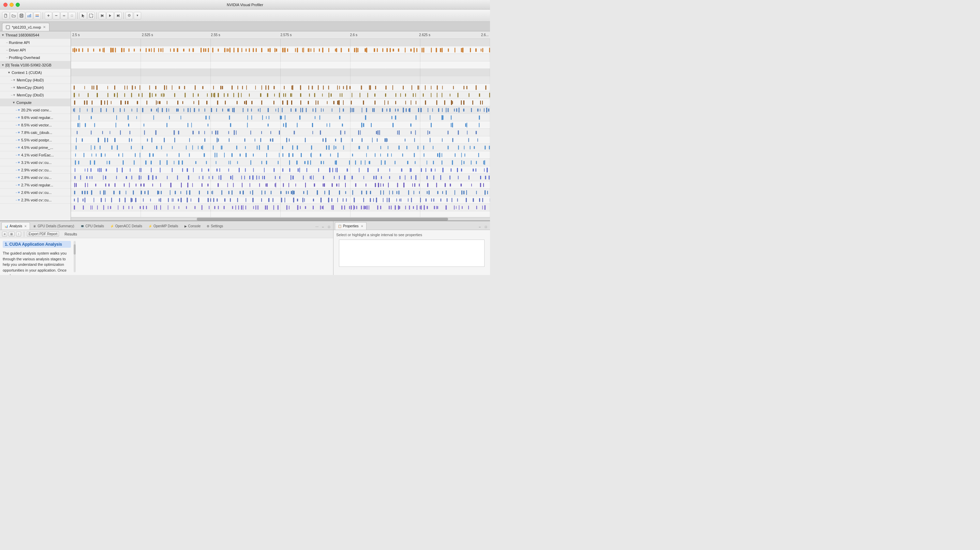 Image resolution: width=980 pixels, height=550 pixels. I want to click on k10-icon: –▼, so click(18, 178).